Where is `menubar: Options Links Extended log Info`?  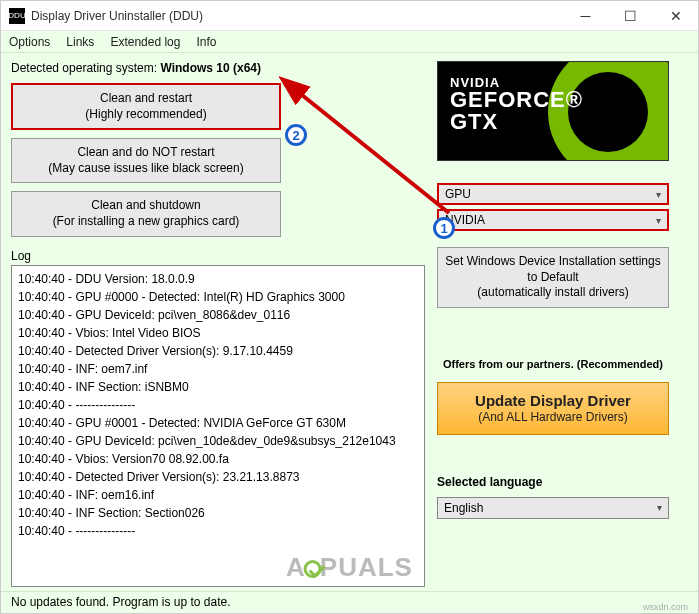 menubar: Options Links Extended log Info is located at coordinates (350, 42).